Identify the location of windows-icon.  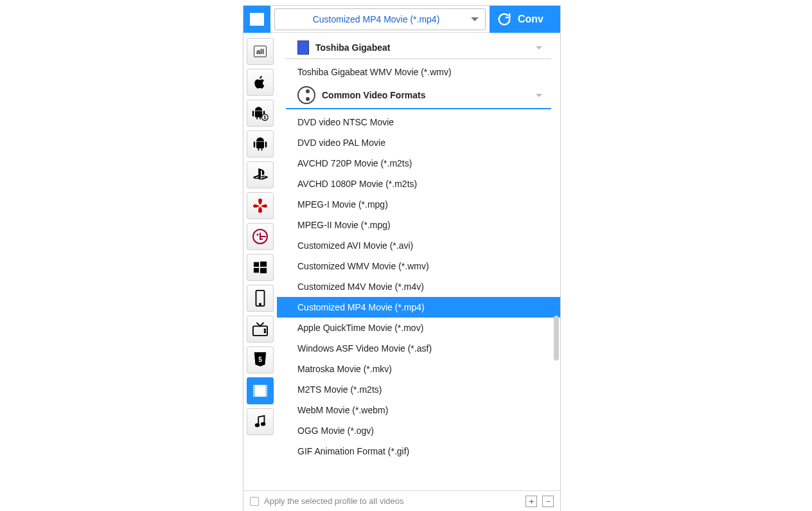
(260, 267).